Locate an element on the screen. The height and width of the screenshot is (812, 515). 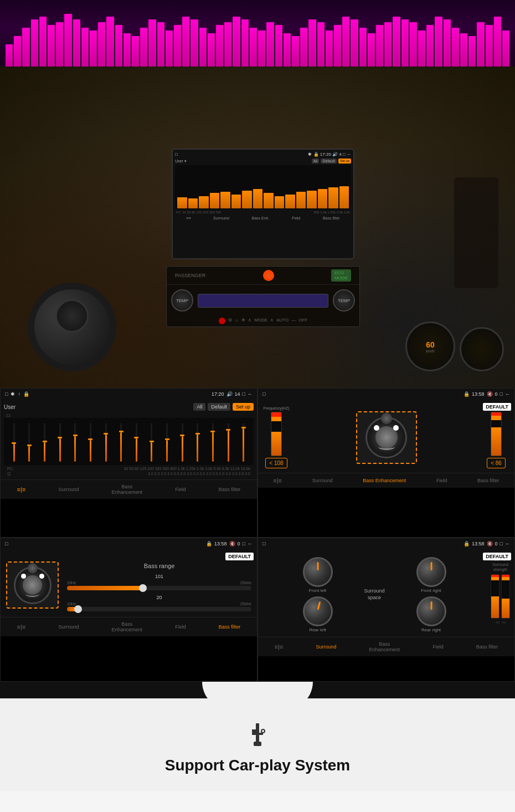
slider2-track is located at coordinates (159, 609).